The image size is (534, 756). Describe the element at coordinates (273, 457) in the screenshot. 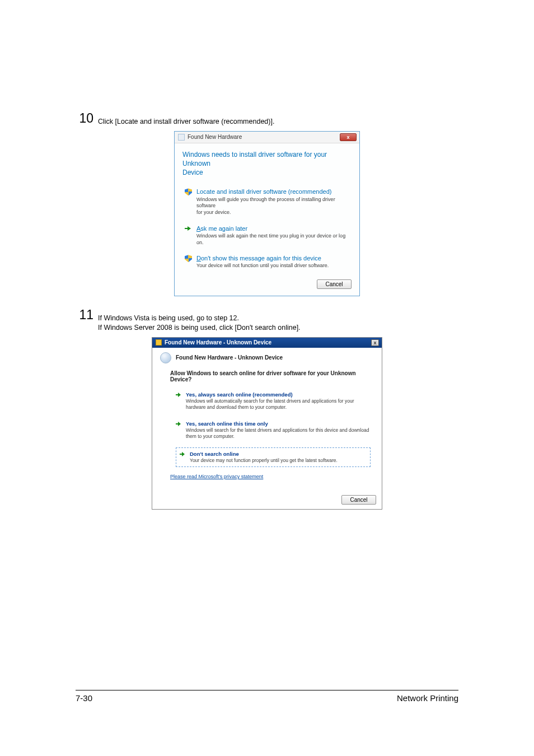

I see `option-dont-search: Don't search online Your device may not …` at that location.